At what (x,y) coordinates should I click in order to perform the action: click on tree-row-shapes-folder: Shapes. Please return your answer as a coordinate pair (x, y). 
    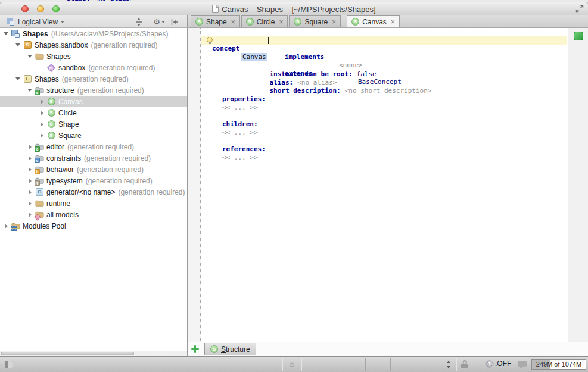
    Looking at the image, I should click on (94, 56).